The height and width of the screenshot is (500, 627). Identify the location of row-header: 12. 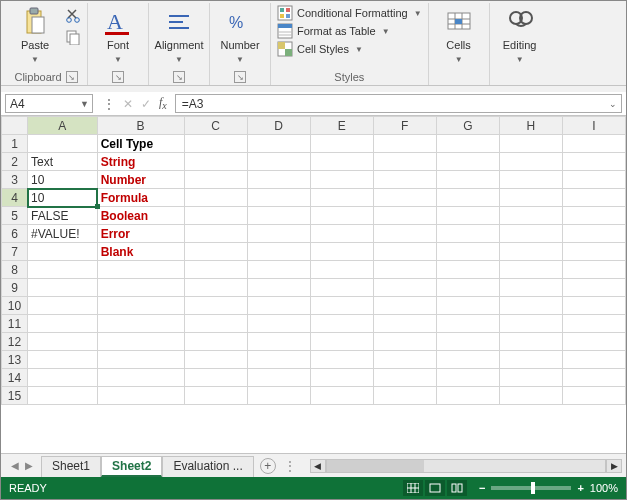
(15, 342).